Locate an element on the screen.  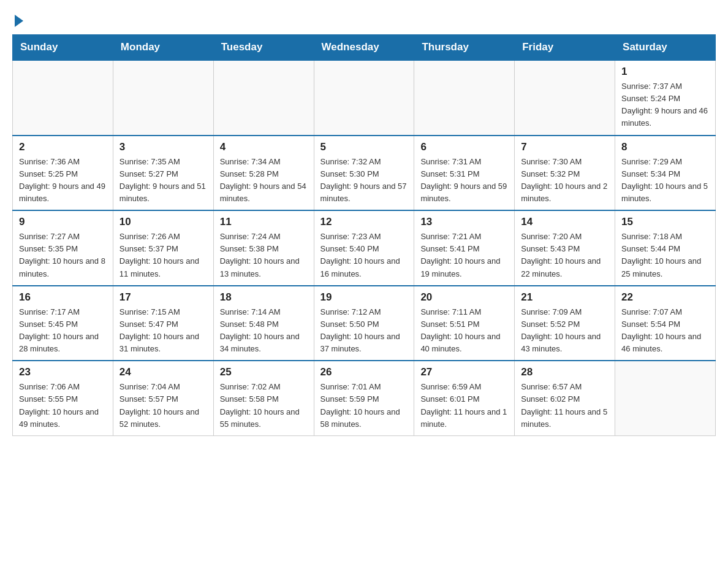
day-number: 22 is located at coordinates (665, 297).